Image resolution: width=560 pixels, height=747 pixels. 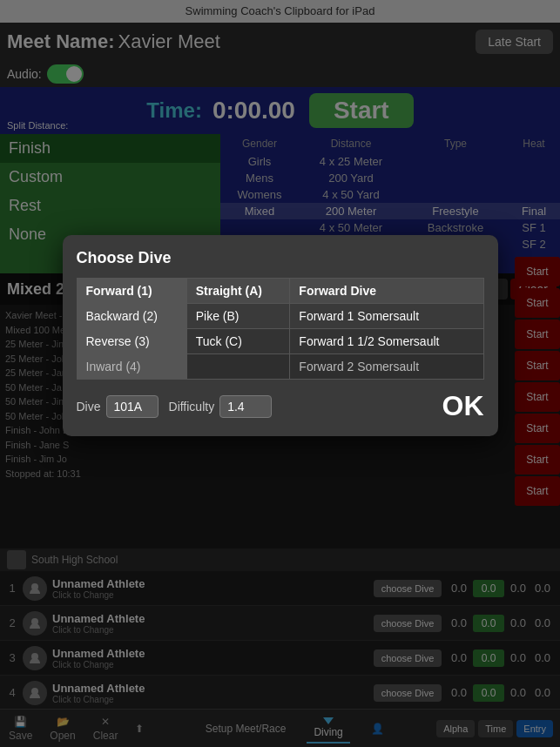 What do you see at coordinates (221, 407) in the screenshot?
I see `difficulty-input-group: Difficulty` at bounding box center [221, 407].